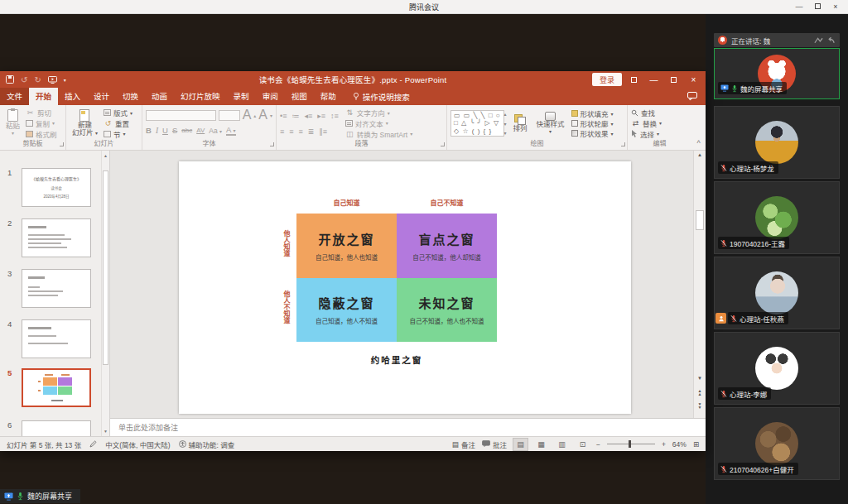 The image size is (848, 504). What do you see at coordinates (106, 156) in the screenshot?
I see `thumb-scroll-up-icon: ▲` at bounding box center [106, 156].